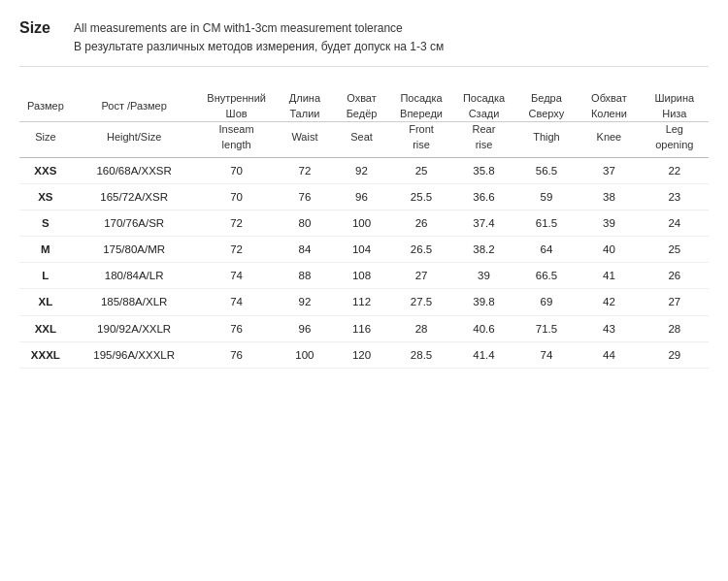  What do you see at coordinates (361, 104) in the screenshot?
I see `th-seat-ru: ОхватБедёр` at bounding box center [361, 104].